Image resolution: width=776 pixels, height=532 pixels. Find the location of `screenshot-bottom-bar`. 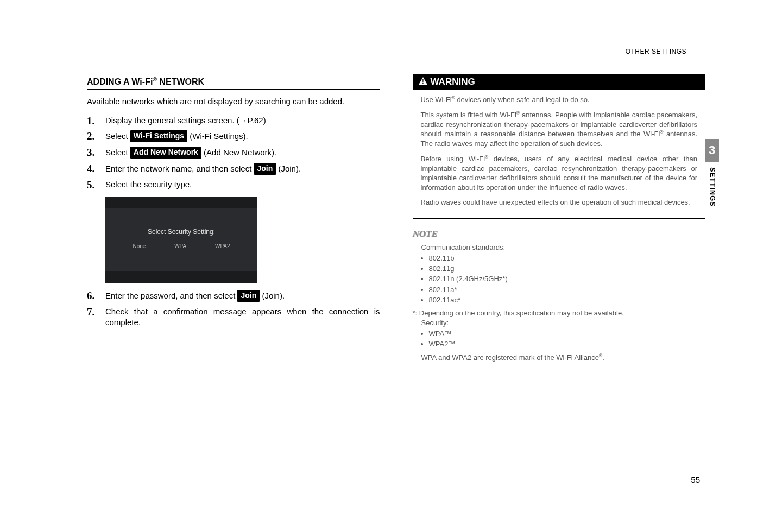

screenshot-bottom-bar is located at coordinates (181, 277).